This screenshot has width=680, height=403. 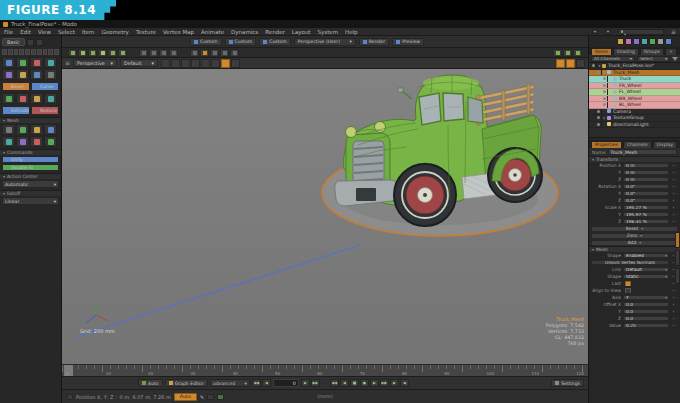 What do you see at coordinates (334, 383) in the screenshot?
I see `playback-button: ◀◀` at bounding box center [334, 383].